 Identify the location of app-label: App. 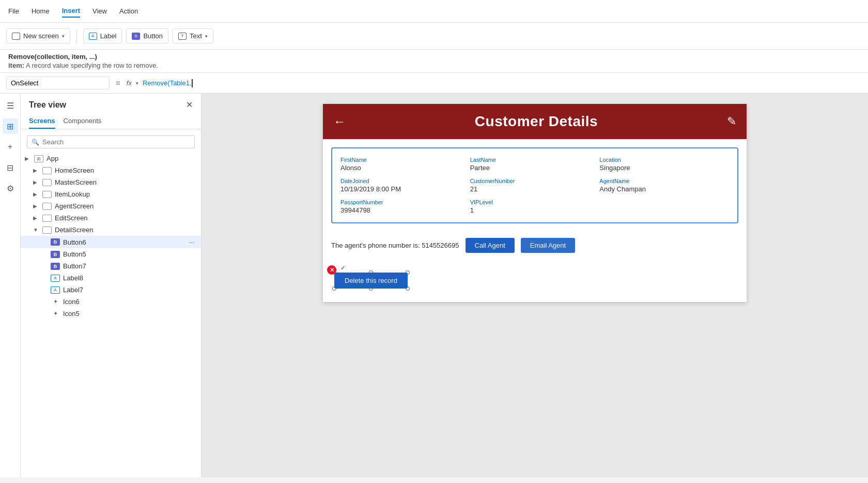
(53, 158).